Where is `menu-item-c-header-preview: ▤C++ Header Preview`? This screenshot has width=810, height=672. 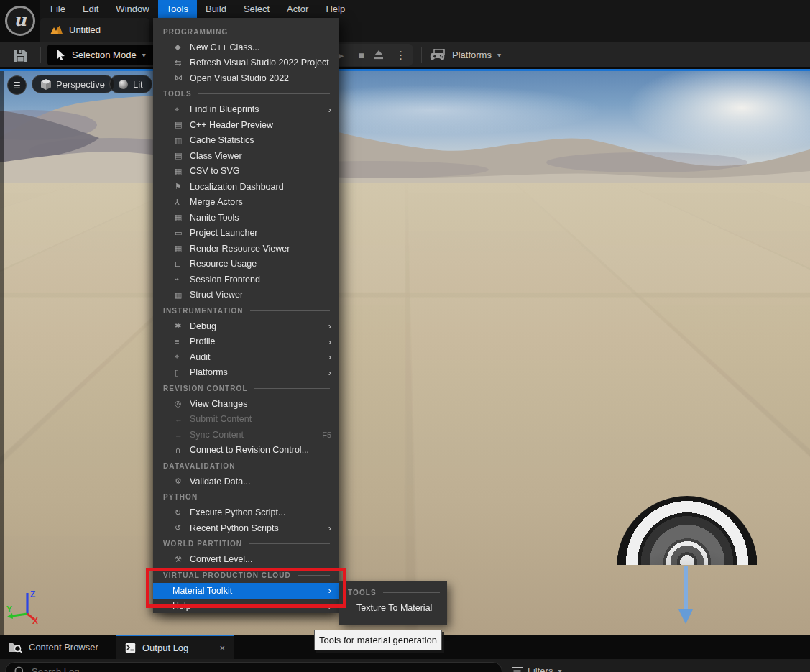 menu-item-c-header-preview: ▤C++ Header Preview is located at coordinates (246, 125).